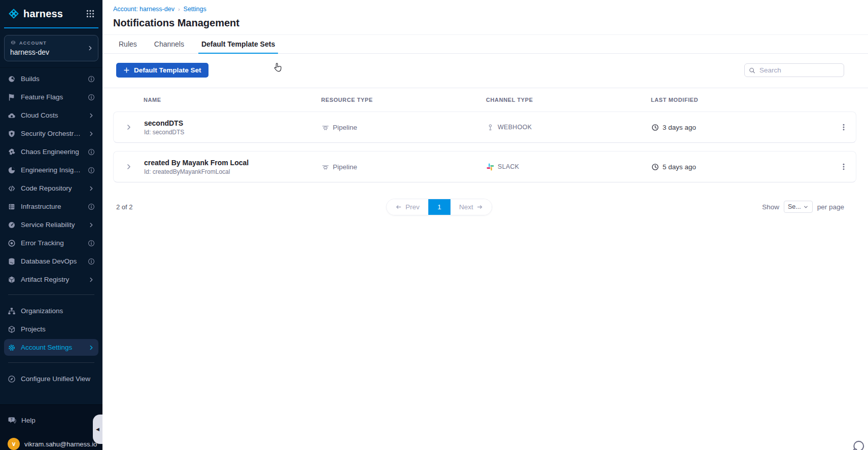  What do you see at coordinates (51, 328) in the screenshot?
I see `sidebar-nav-secondary: Organizations Projects Account Settings` at bounding box center [51, 328].